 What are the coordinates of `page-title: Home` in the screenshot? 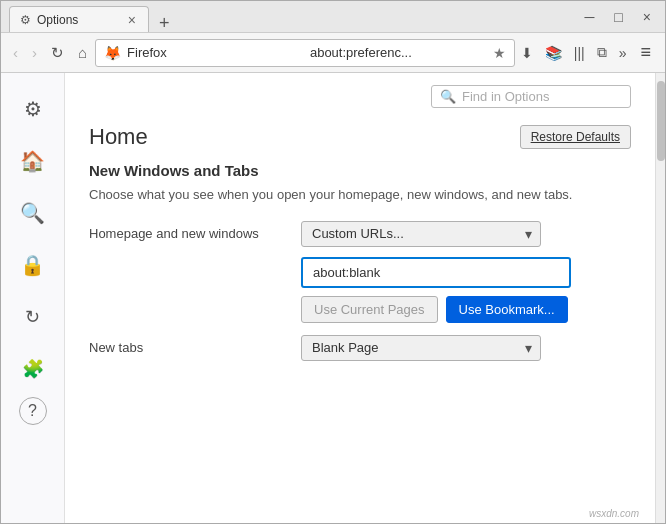 It's located at (118, 137).